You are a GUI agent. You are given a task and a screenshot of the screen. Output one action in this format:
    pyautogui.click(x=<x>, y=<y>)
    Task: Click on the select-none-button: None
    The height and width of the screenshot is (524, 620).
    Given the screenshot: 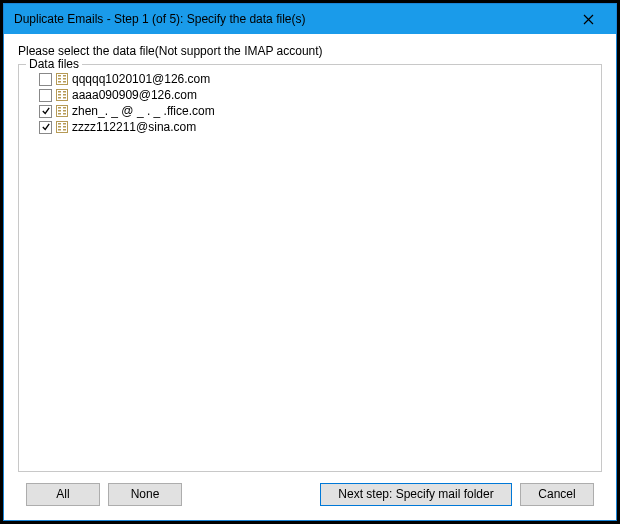 What is the action you would take?
    pyautogui.click(x=145, y=494)
    